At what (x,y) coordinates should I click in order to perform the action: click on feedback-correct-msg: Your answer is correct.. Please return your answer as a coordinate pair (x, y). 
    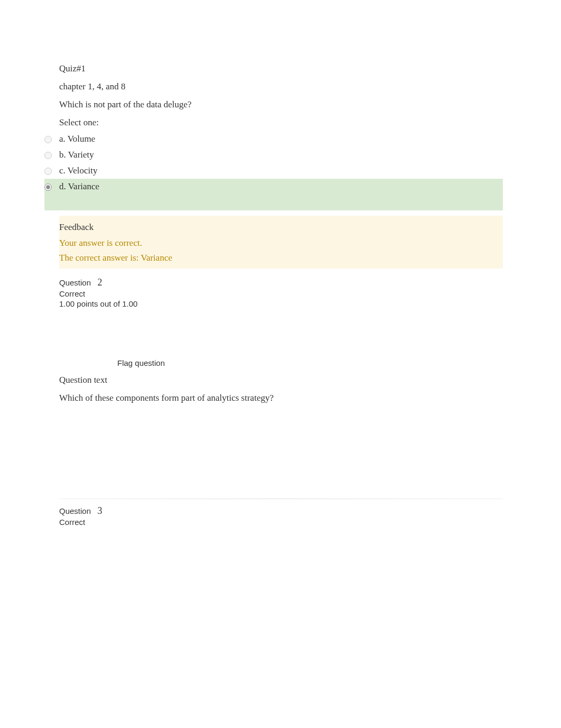
    Looking at the image, I should click on (281, 243).